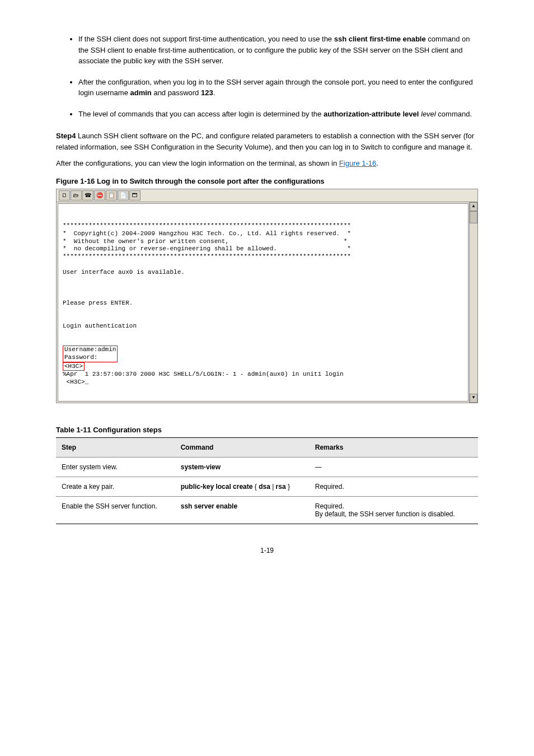 This screenshot has width=534, height=756. What do you see at coordinates (76, 195) in the screenshot?
I see `toolbar-open-icon: 🗁` at bounding box center [76, 195].